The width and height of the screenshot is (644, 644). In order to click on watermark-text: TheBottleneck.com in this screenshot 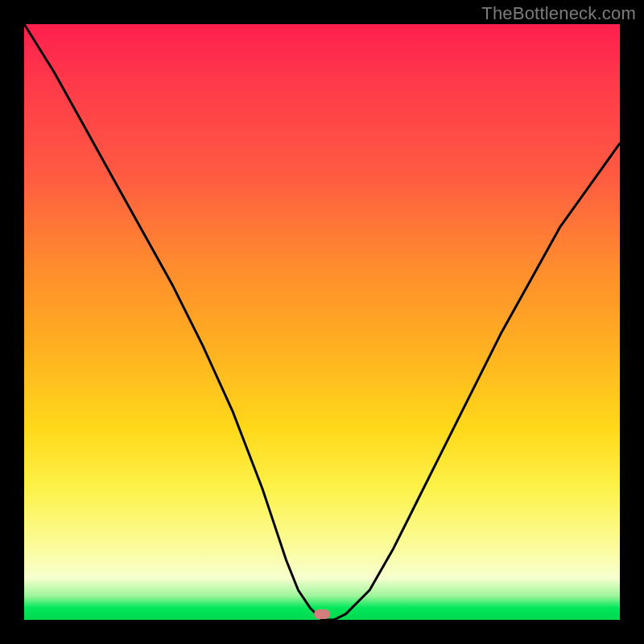, I will do `click(559, 14)`.